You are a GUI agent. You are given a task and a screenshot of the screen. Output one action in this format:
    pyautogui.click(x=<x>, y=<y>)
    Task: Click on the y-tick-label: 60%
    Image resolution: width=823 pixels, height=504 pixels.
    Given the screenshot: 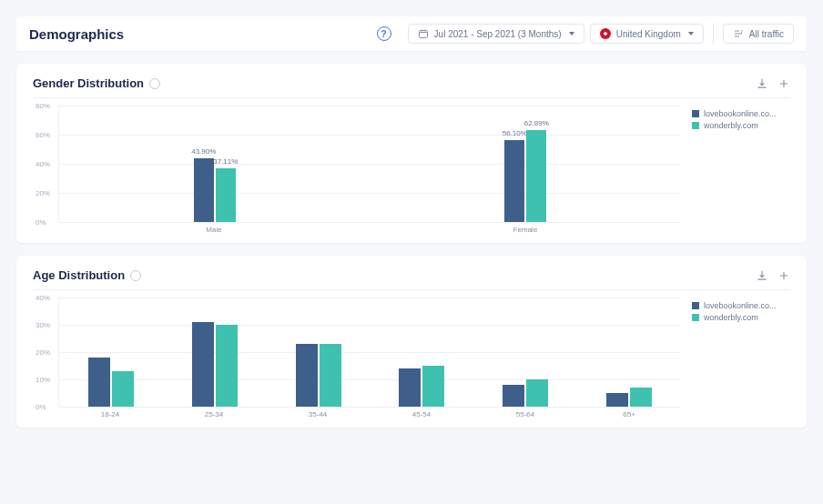 What is the action you would take?
    pyautogui.click(x=43, y=135)
    